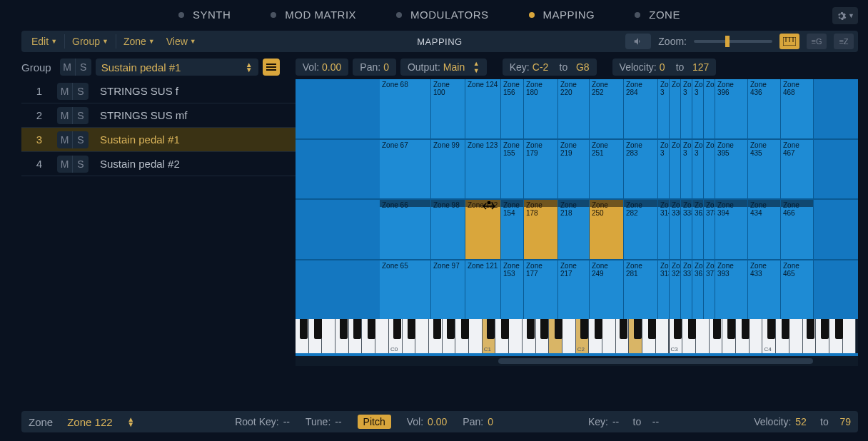 The image size is (868, 441). What do you see at coordinates (687, 290) in the screenshot?
I see `zone-cell: Zone 337` at bounding box center [687, 290].